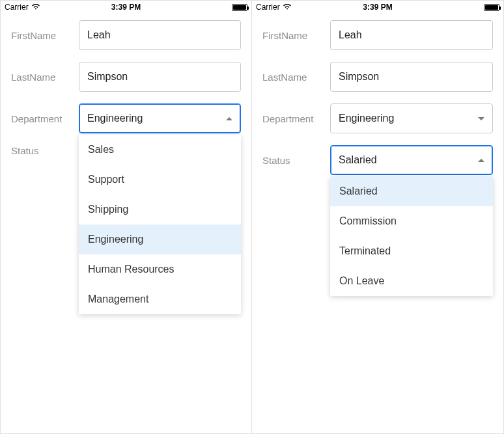 The height and width of the screenshot is (434, 504). What do you see at coordinates (160, 299) in the screenshot?
I see `department-option-management: Management` at bounding box center [160, 299].